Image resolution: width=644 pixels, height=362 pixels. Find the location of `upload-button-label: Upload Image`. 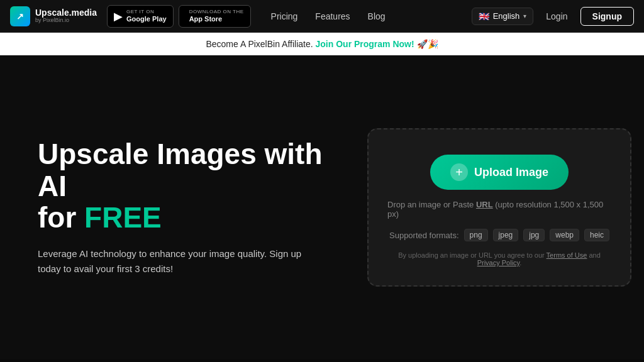

upload-button-label: Upload Image is located at coordinates (511, 172).